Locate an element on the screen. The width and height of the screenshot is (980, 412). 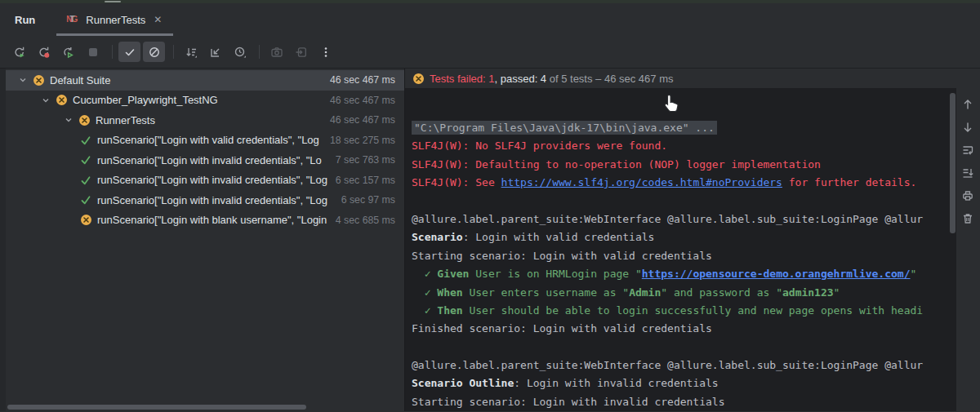
console-line: SLF4J(W): See https://www.slf4j.org/code… is located at coordinates (684, 183).